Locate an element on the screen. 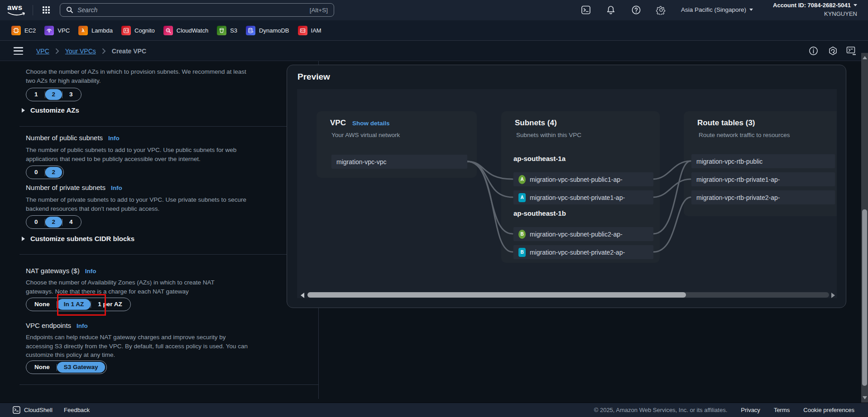 This screenshot has height=417, width=868. az-option-3: 3 is located at coordinates (71, 95).